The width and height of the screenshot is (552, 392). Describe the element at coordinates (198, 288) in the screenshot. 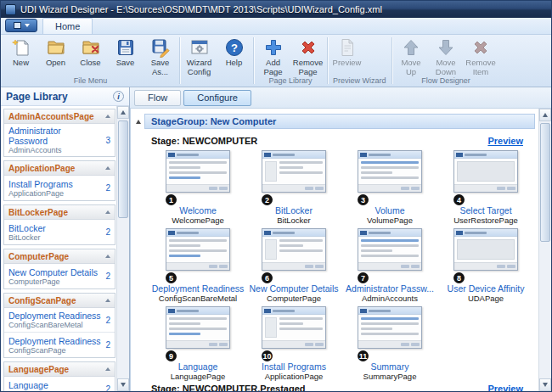

I see `page-card-title: Deployment Readiness` at that location.